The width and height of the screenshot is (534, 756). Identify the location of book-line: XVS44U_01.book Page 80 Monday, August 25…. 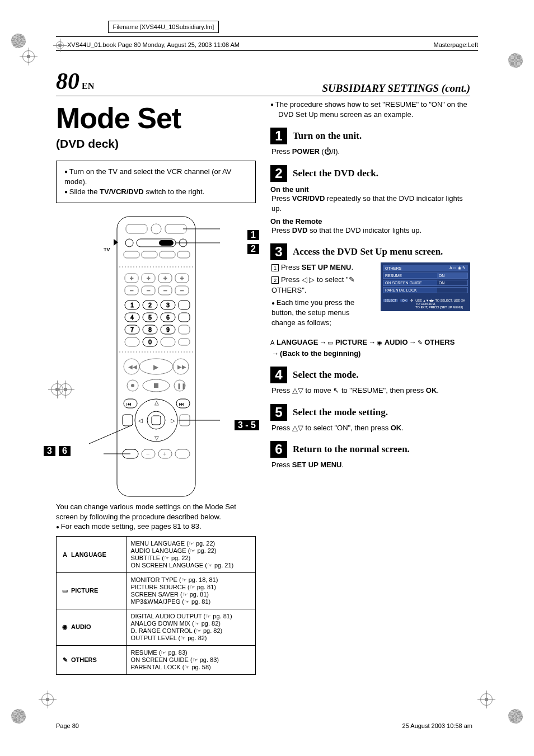
(278, 45).